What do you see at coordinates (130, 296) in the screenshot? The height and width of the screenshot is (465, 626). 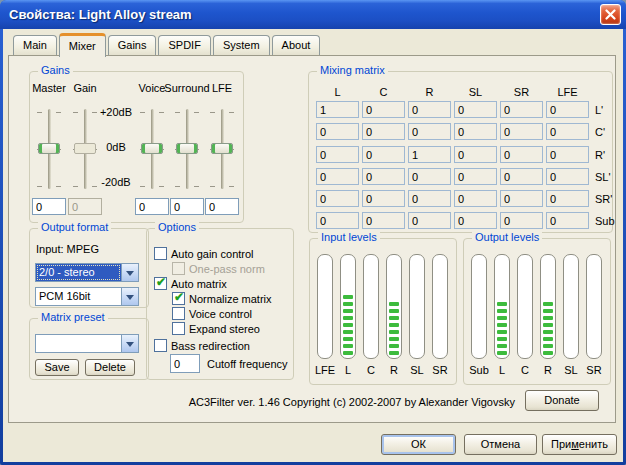 I see `sample-format-dropdown-button` at bounding box center [130, 296].